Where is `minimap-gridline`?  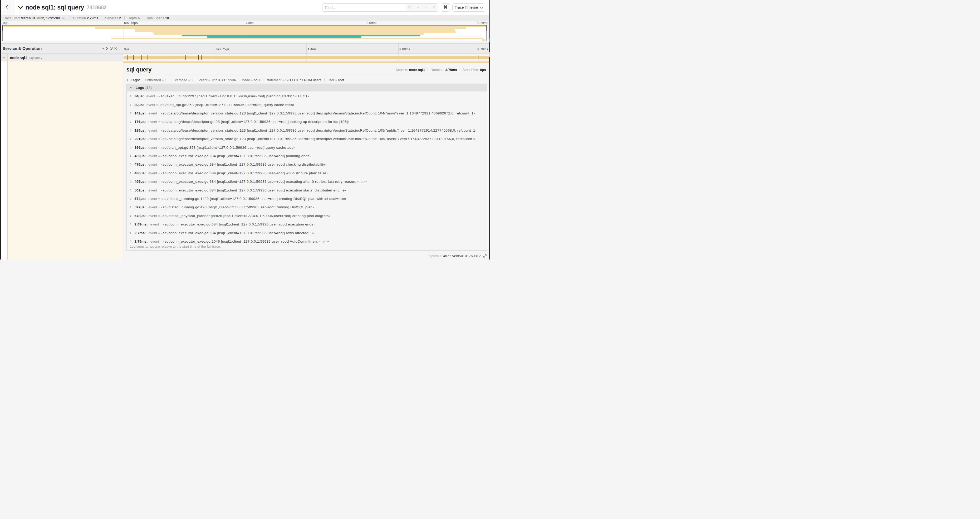 minimap-gridline is located at coordinates (245, 33).